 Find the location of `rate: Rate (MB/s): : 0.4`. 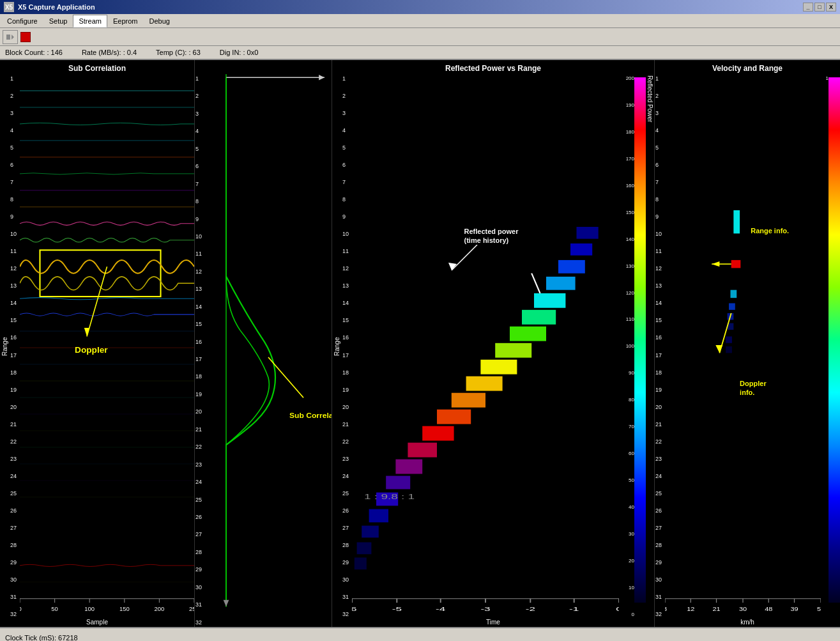

rate: Rate (MB/s): : 0.4 is located at coordinates (109, 52).